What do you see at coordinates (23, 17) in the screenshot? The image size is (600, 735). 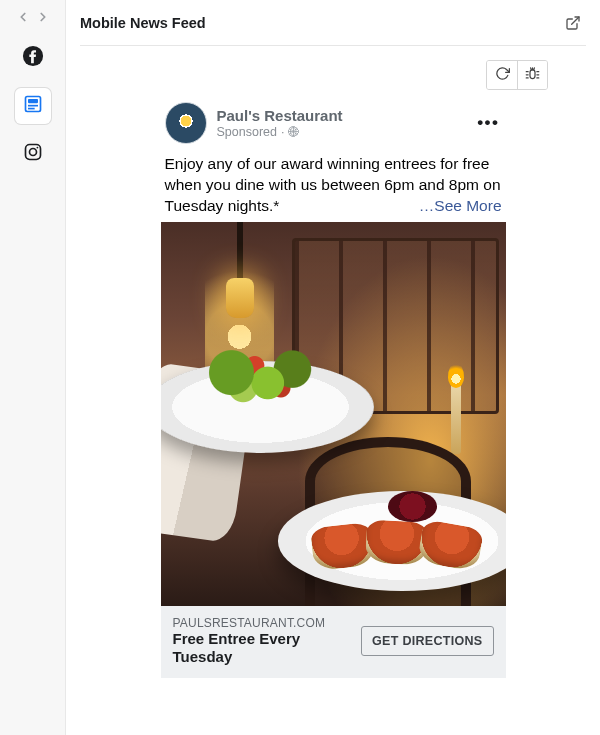 I see `nav-back-icon` at bounding box center [23, 17].